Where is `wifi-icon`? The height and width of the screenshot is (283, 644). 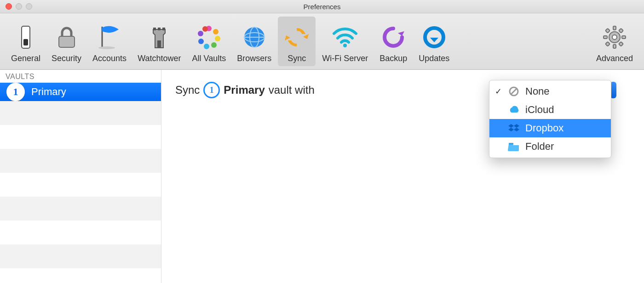
wifi-icon is located at coordinates (345, 37).